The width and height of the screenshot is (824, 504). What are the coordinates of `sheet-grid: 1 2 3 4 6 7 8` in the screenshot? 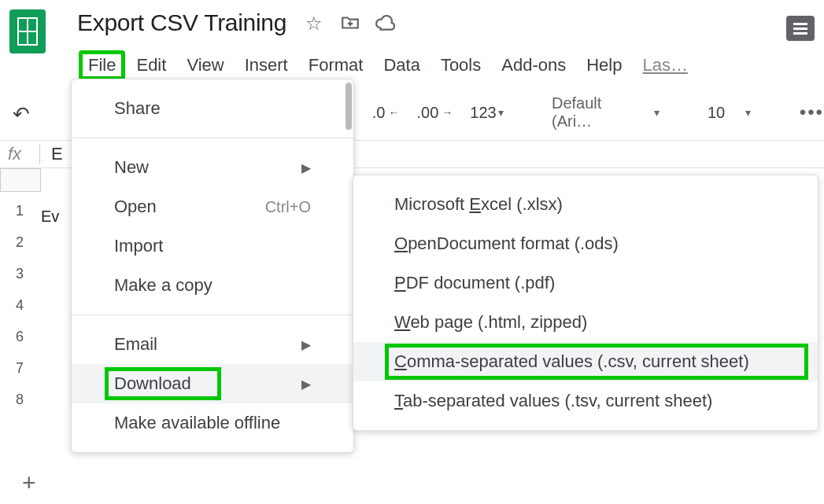 It's located at (36, 311).